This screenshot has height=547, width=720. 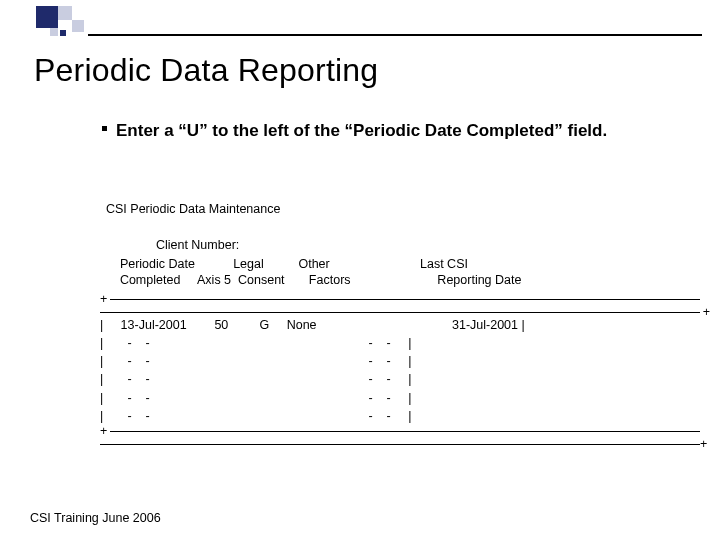 What do you see at coordinates (206, 70) in the screenshot?
I see `page-title: Periodic Data Reporting` at bounding box center [206, 70].